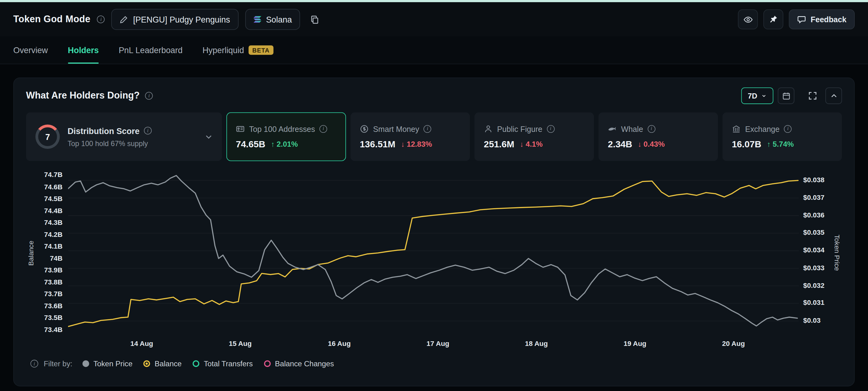 The image size is (868, 391). I want to click on copy-icon, so click(314, 19).